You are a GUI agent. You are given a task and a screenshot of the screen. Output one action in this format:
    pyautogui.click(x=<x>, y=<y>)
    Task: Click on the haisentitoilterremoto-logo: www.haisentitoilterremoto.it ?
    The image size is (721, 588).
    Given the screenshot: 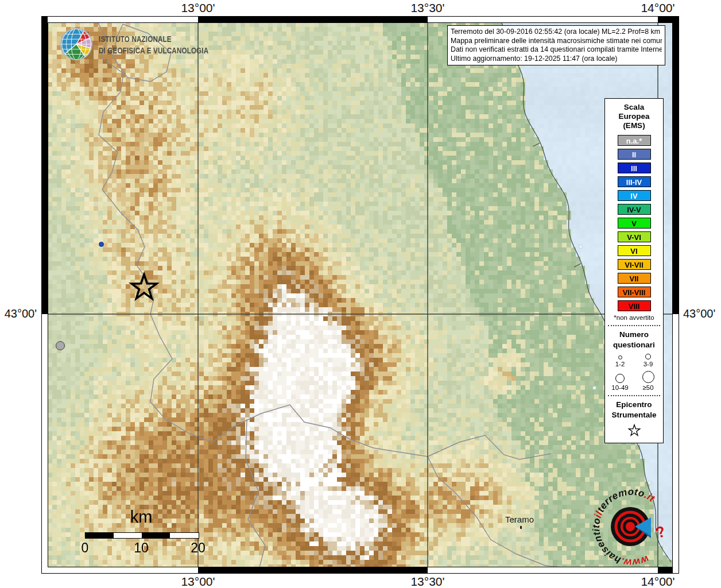 What is the action you would take?
    pyautogui.click(x=631, y=527)
    